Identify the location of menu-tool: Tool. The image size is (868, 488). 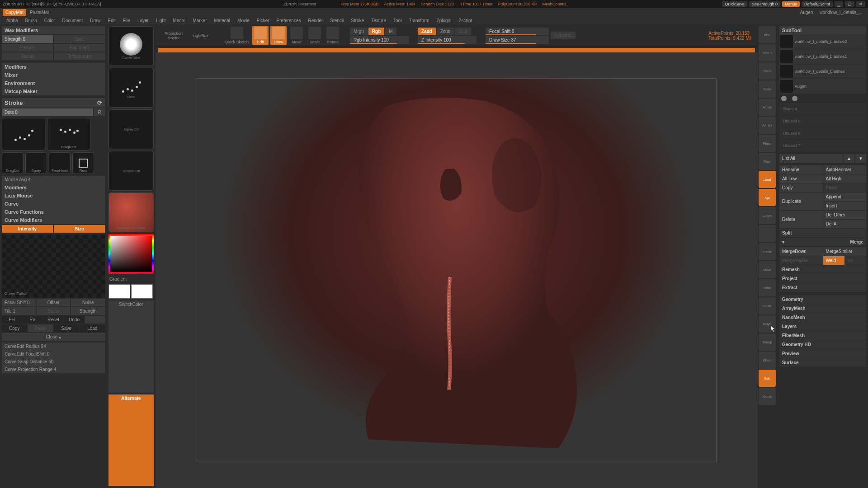
(397, 21).